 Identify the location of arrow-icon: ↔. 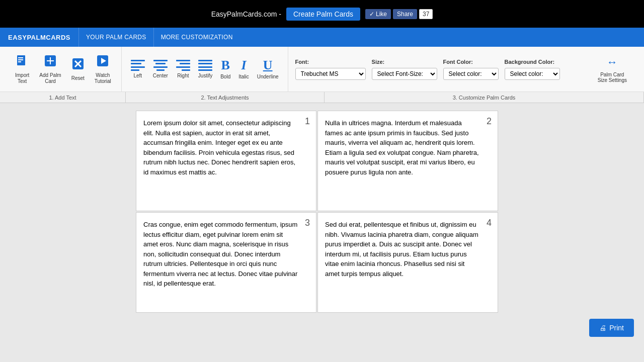
(612, 62).